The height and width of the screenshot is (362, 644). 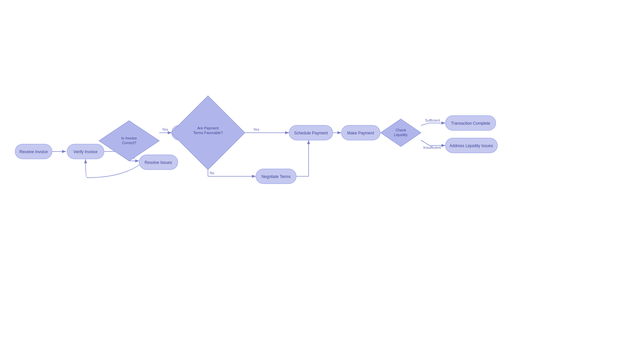 I want to click on label-make-payment: Make Payment, so click(x=361, y=133).